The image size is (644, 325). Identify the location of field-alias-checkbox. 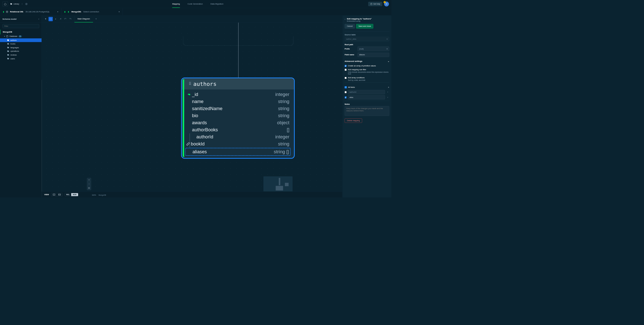
(346, 97).